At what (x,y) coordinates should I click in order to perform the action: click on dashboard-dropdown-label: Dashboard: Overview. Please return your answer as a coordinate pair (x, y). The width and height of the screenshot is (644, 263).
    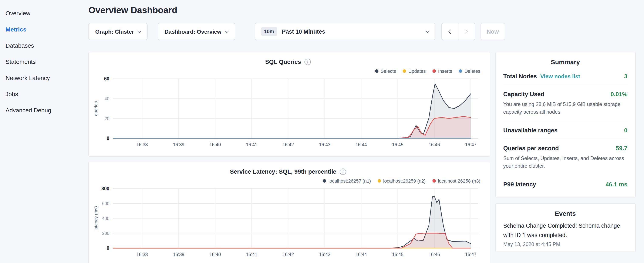
    Looking at the image, I should click on (193, 32).